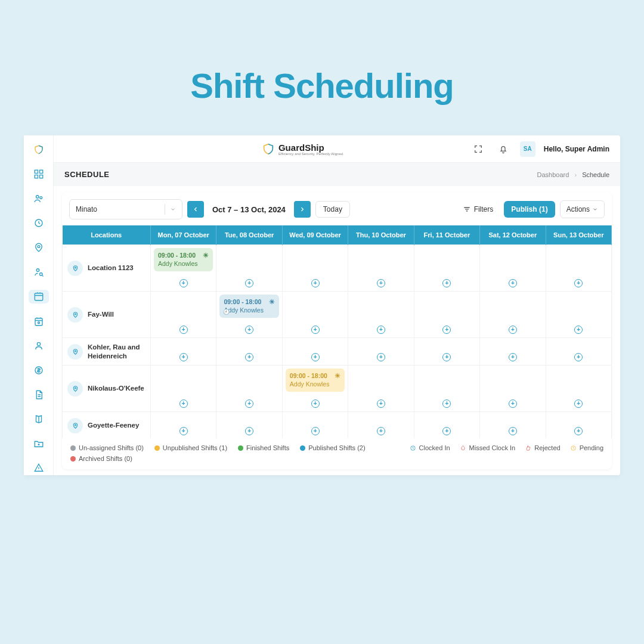  I want to click on location-pin-icon, so click(75, 315).